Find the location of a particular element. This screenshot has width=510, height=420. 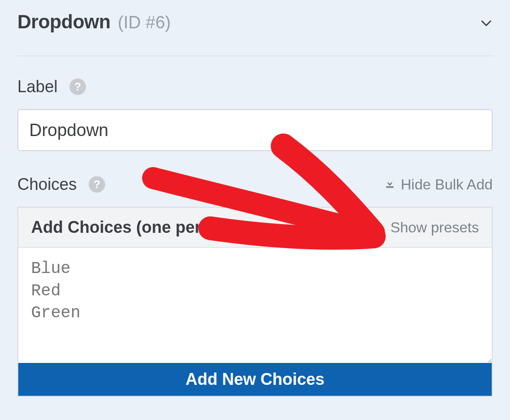

field-title: Dropdown (ID #6) is located at coordinates (94, 22).